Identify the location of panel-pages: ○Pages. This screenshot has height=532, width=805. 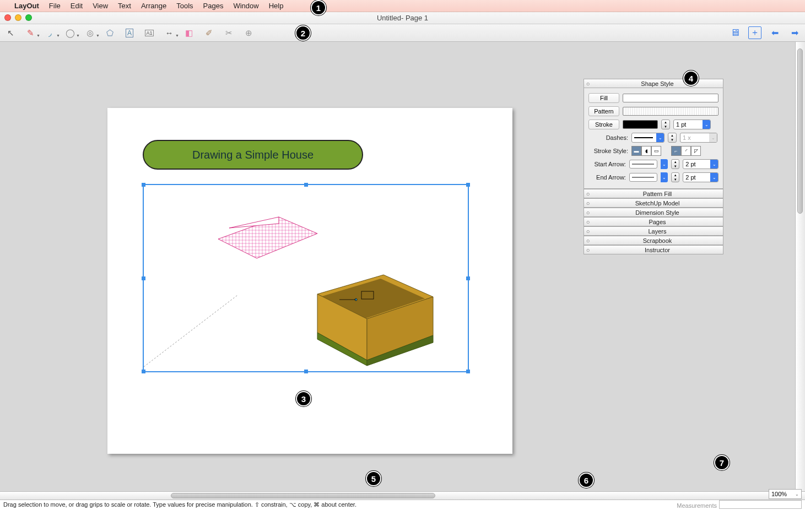
(653, 221).